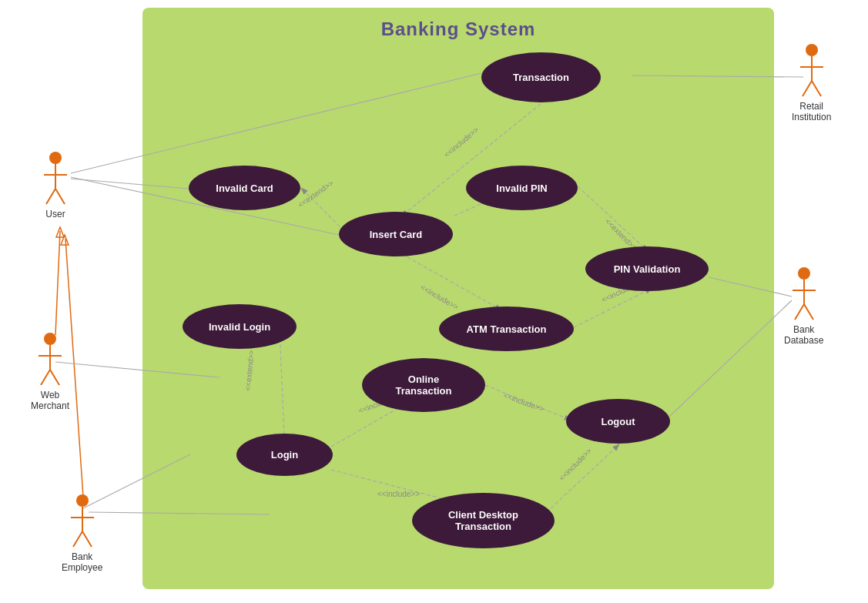 The height and width of the screenshot is (603, 868). Describe the element at coordinates (484, 521) in the screenshot. I see `use-case-client-desktop-transaction: Client Desktop Transaction` at that location.